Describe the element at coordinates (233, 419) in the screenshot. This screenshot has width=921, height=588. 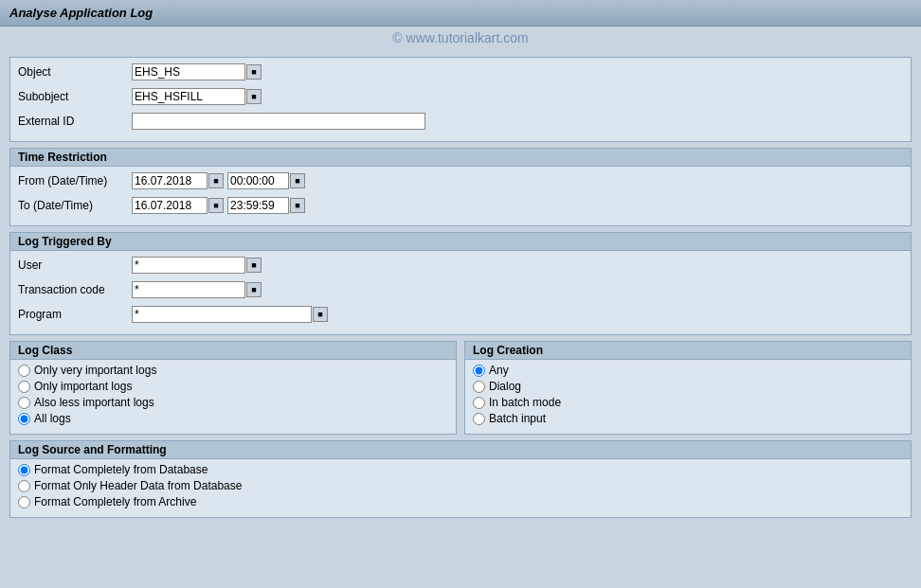
I see `lc4-row: All logs` at that location.